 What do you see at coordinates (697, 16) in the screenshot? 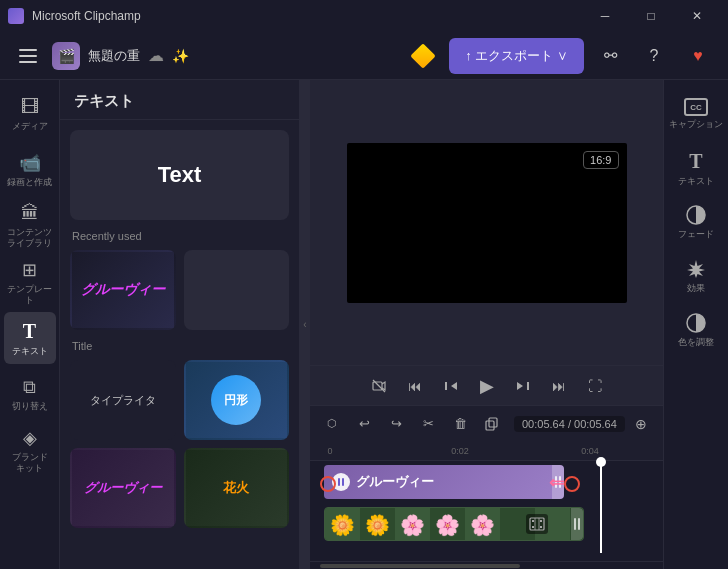
I see `close-button: ✕` at bounding box center [697, 16].